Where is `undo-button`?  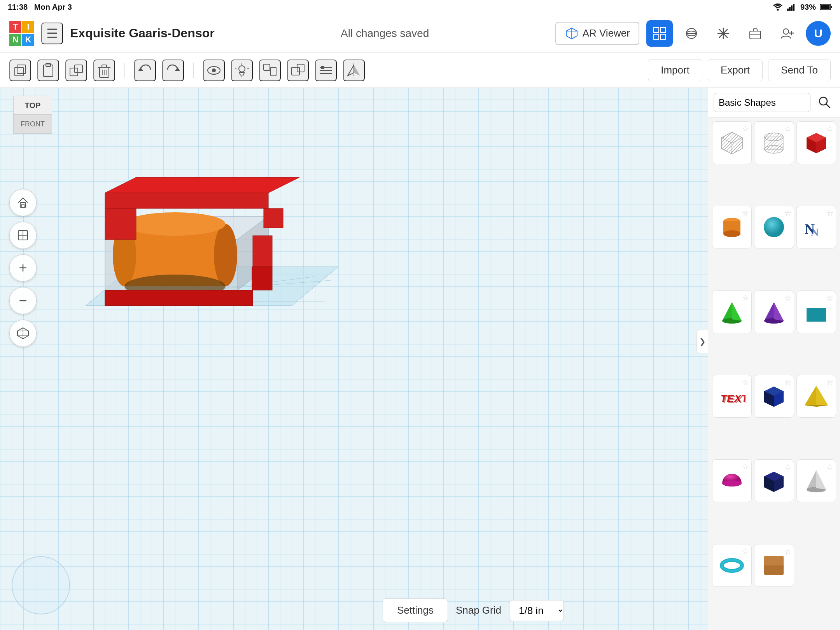 undo-button is located at coordinates (145, 70).